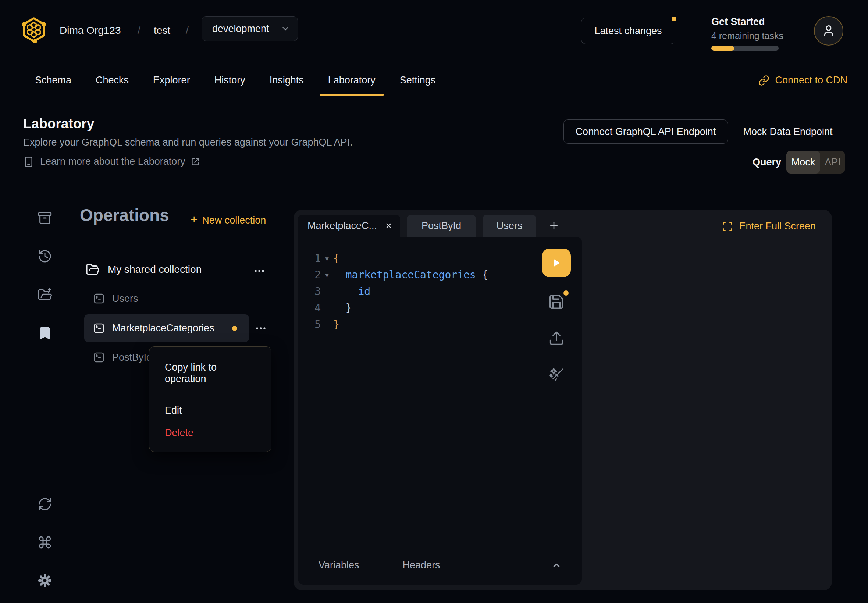  What do you see at coordinates (446, 308) in the screenshot?
I see `code-line: 4 }` at bounding box center [446, 308].